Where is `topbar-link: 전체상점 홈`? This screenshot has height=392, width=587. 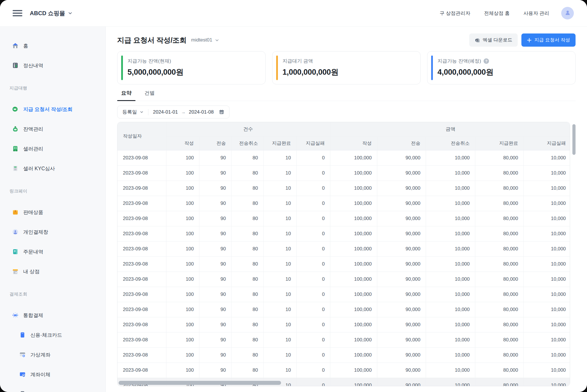 topbar-link: 전체상점 홈 is located at coordinates (497, 13).